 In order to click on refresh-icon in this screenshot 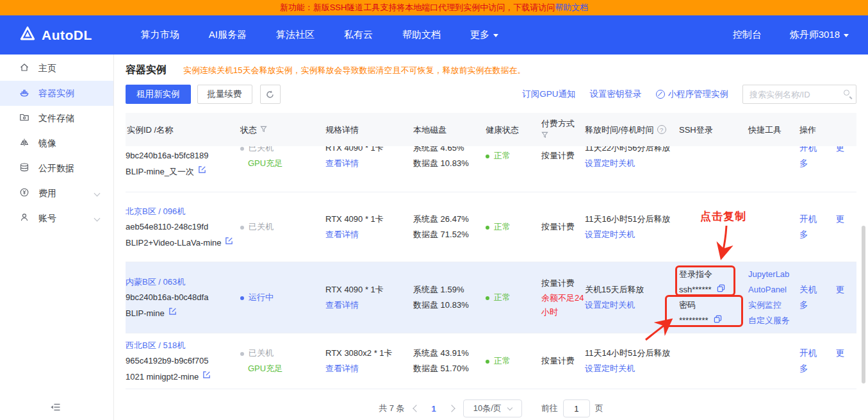, I will do `click(270, 95)`.